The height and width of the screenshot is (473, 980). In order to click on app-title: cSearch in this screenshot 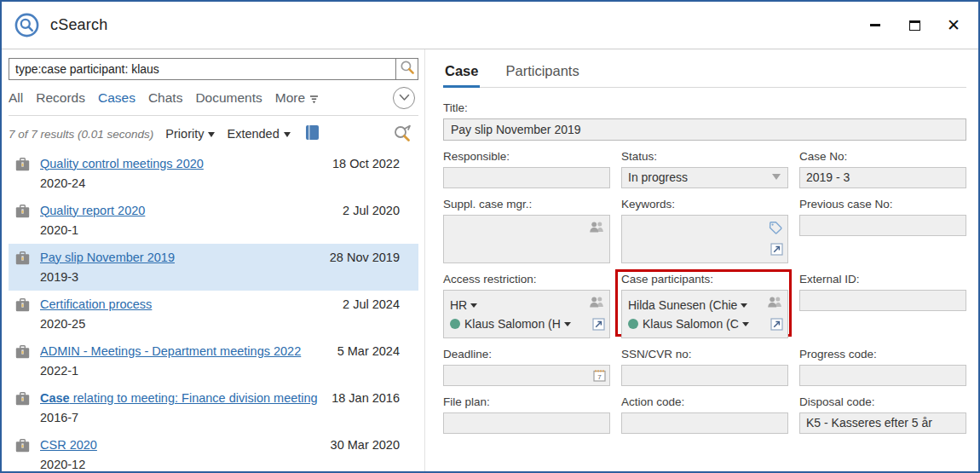, I will do `click(78, 26)`.